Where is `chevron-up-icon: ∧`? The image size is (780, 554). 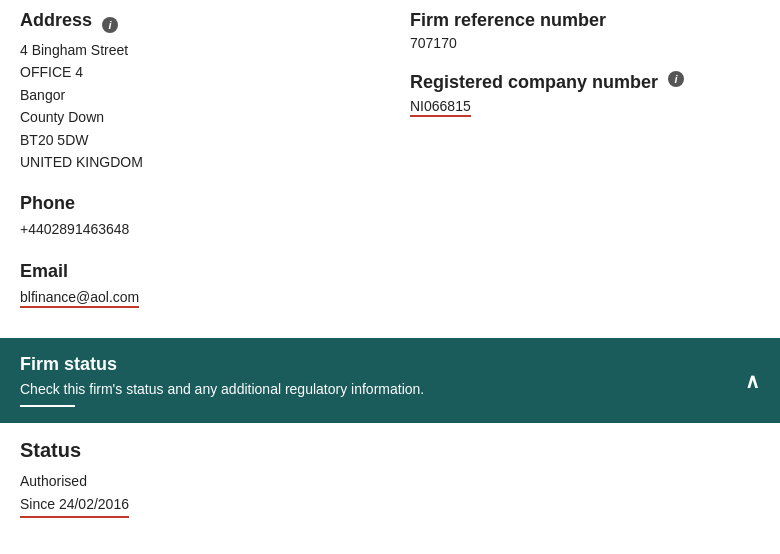 chevron-up-icon: ∧ is located at coordinates (752, 381).